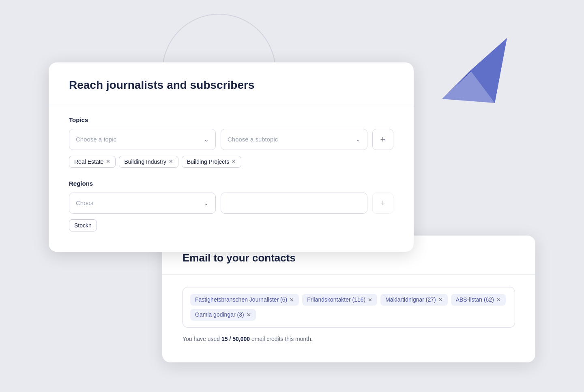 This screenshot has width=584, height=392. What do you see at coordinates (349, 258) in the screenshot?
I see `email-contacts-title: Email to your contacts` at bounding box center [349, 258].